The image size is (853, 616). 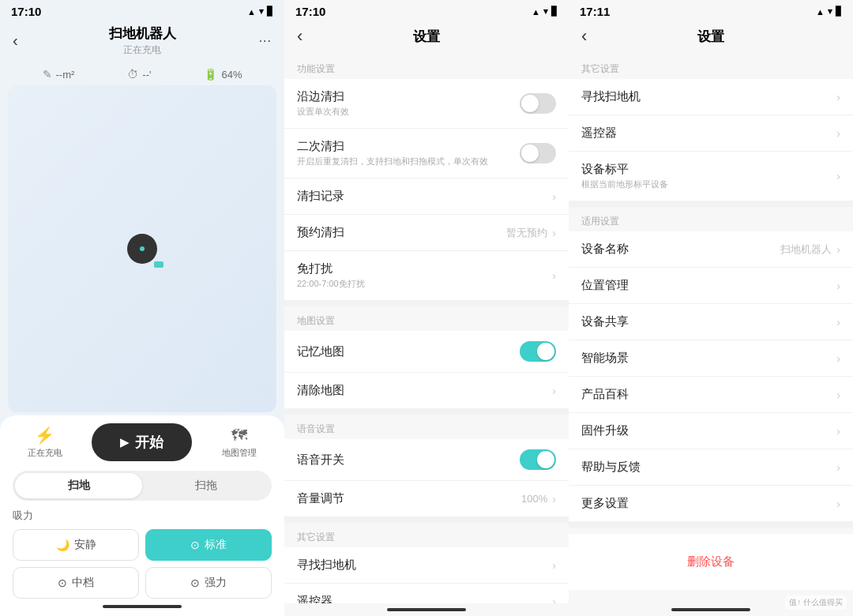 I want to click on chevron-location: ›, so click(x=839, y=286).